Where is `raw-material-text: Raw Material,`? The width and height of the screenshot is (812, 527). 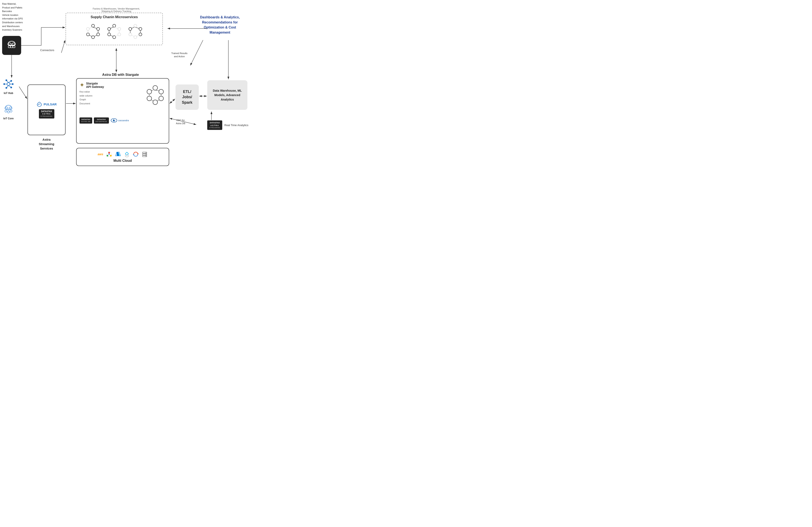
raw-material-text: Raw Material, is located at coordinates (12, 4).